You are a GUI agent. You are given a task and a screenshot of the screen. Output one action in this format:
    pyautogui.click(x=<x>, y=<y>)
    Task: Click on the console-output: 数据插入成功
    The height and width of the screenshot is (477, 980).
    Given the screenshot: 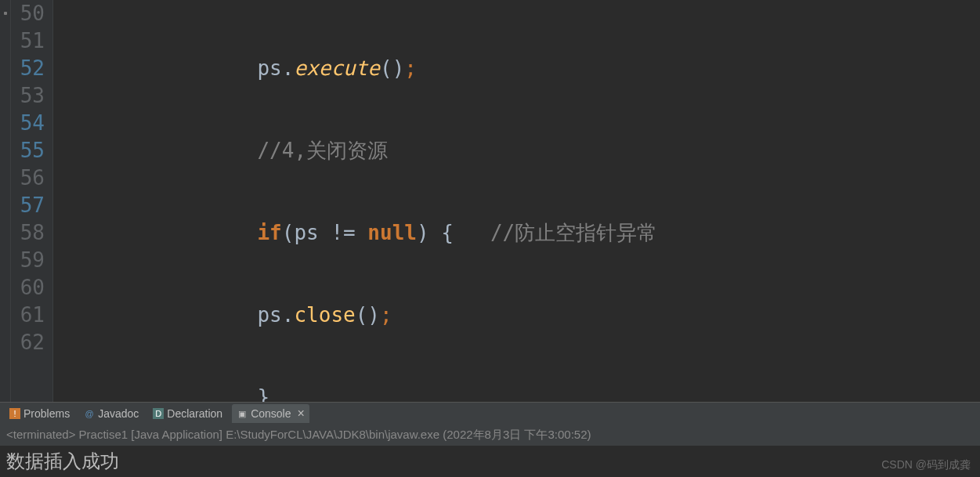 What is the action you would take?
    pyautogui.click(x=490, y=461)
    